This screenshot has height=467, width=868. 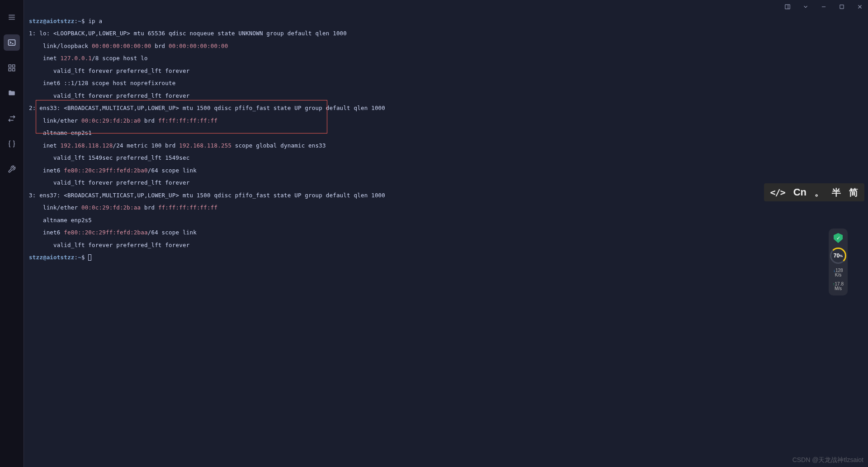 What do you see at coordinates (444, 121) in the screenshot?
I see `output-line: link/ether 00:0c:29:fd:2b:a0 brd ff:ff:f…` at bounding box center [444, 121].